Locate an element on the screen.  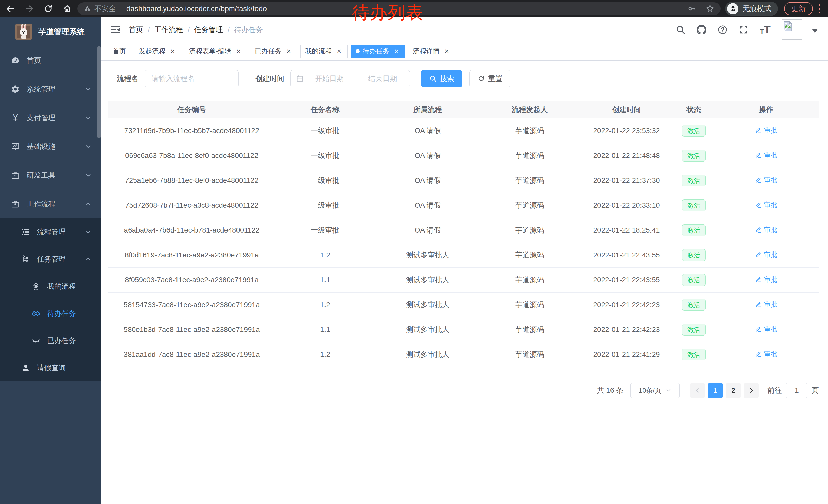
cell-create-time: 2022-01-22 18:25:41 is located at coordinates (626, 230).